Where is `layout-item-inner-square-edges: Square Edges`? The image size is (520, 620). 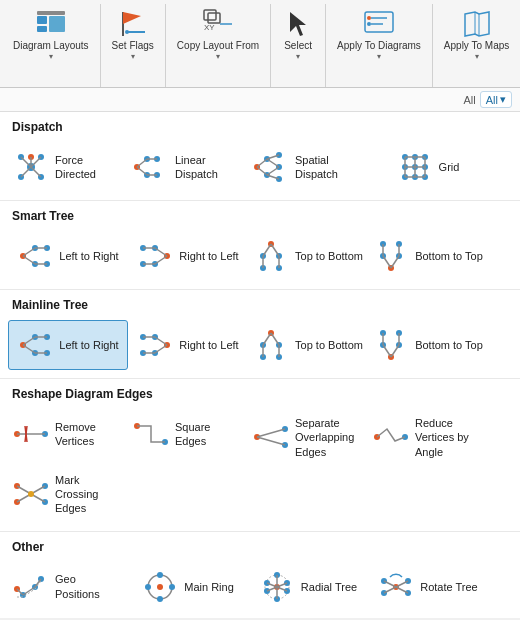 layout-item-inner-square-edges: Square Edges is located at coordinates (188, 434).